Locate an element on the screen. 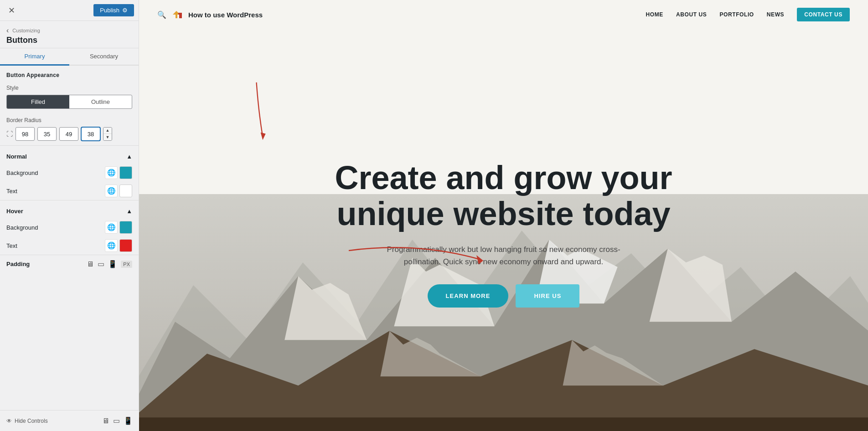 The width and height of the screenshot is (868, 431). hide-controls-button: 👁 Hide Controls is located at coordinates (27, 421).